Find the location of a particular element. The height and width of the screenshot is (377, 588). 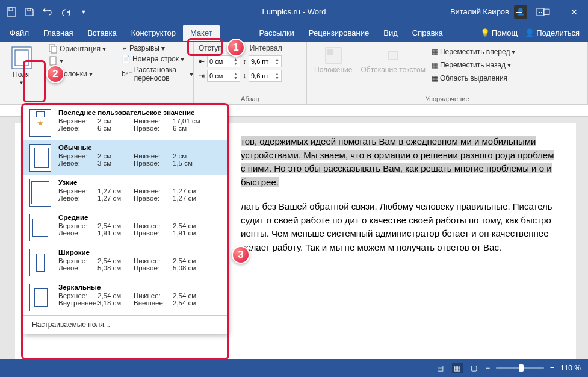

statusbar: ▤ ▦ ▢ − + 110 % is located at coordinates (294, 368).